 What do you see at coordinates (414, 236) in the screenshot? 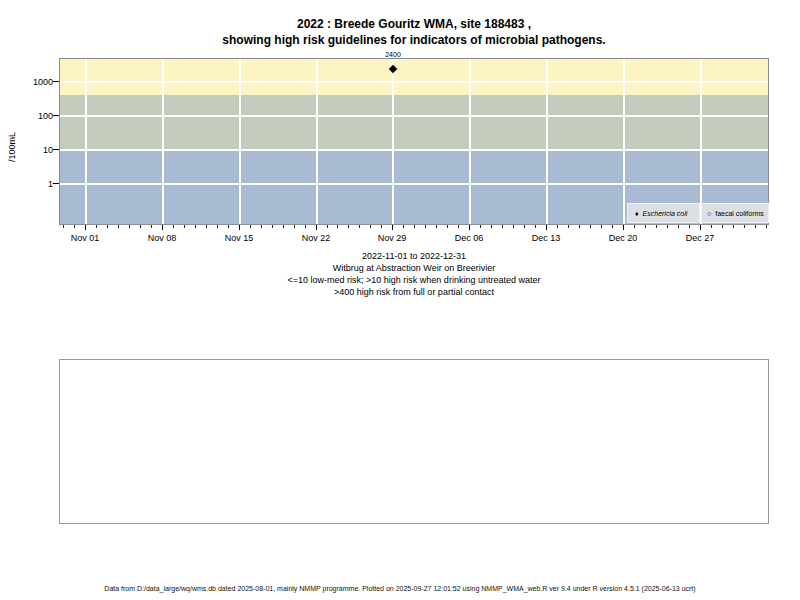
I see `x-axis: Nov 01 Nov 08 Nov 15 Nov 22 Nov 29 Dec 0…` at bounding box center [414, 236].